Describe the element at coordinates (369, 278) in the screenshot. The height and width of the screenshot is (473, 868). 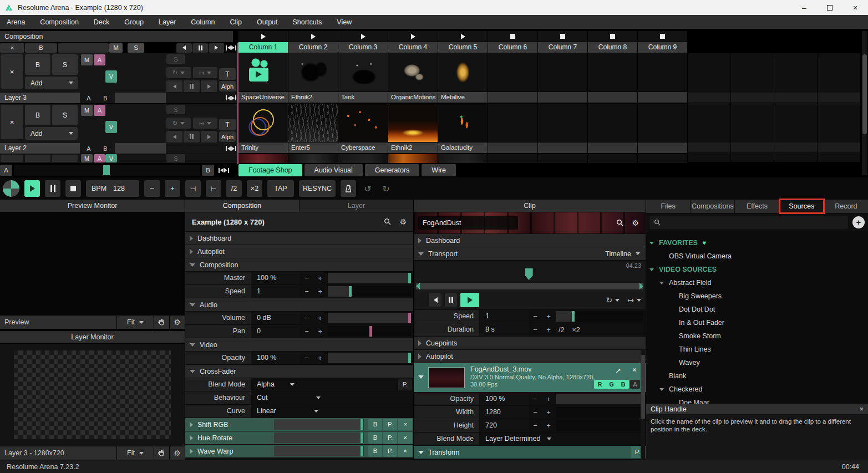
I see `master-slider` at that location.